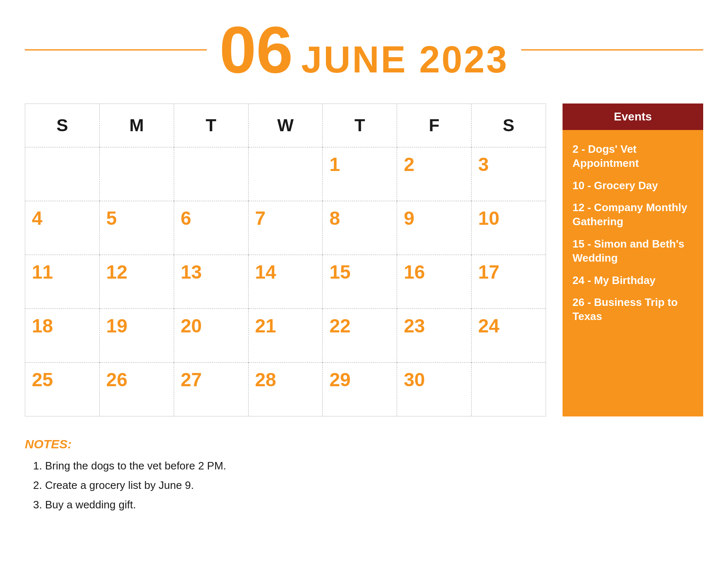  I want to click on day-number: 22, so click(340, 326).